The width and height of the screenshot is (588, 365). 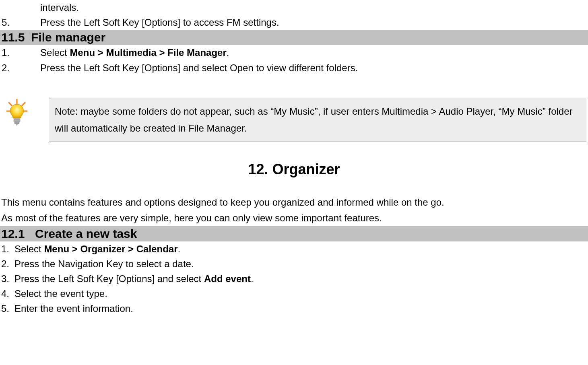 I want to click on lightbulb-icon, so click(x=17, y=113).